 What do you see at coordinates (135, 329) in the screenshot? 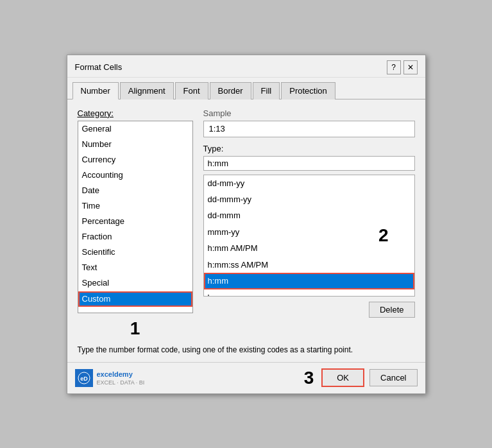
I see `annotation-1: 1` at bounding box center [135, 329].